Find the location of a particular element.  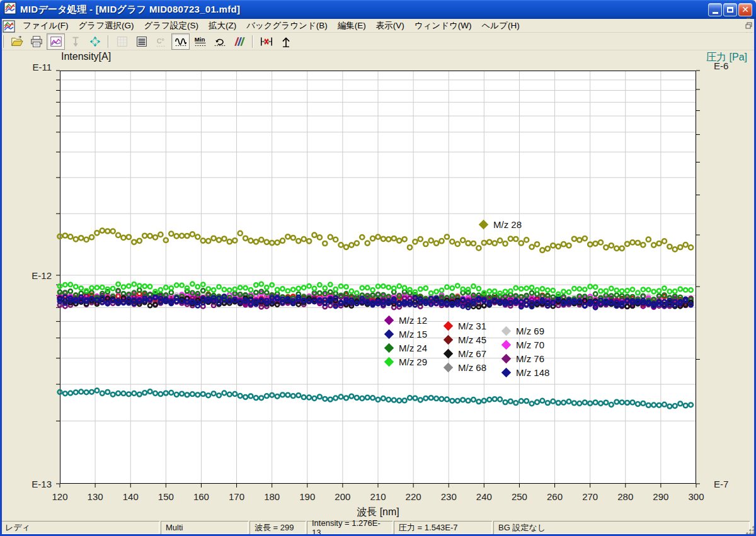

svg-text: 170 is located at coordinates (237, 496).